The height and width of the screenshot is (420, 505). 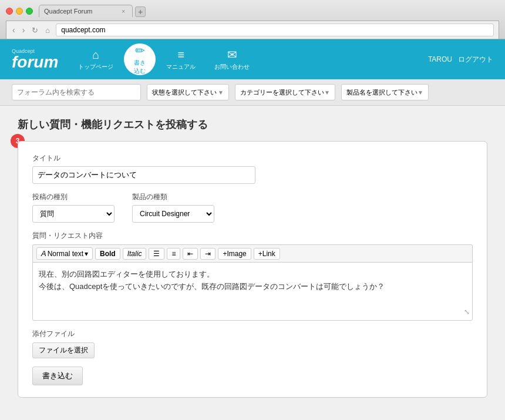 I want to click on title-label: タイトル, so click(x=253, y=159).